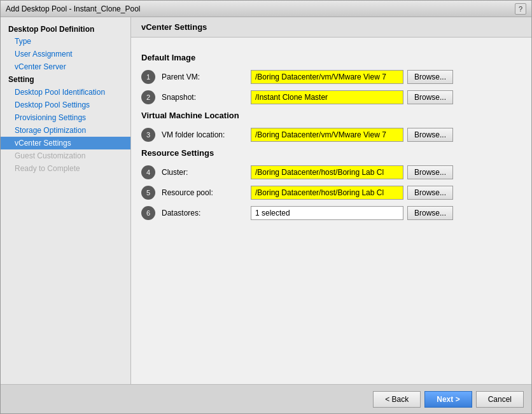  I want to click on cluster-label: Cluster:, so click(206, 172).